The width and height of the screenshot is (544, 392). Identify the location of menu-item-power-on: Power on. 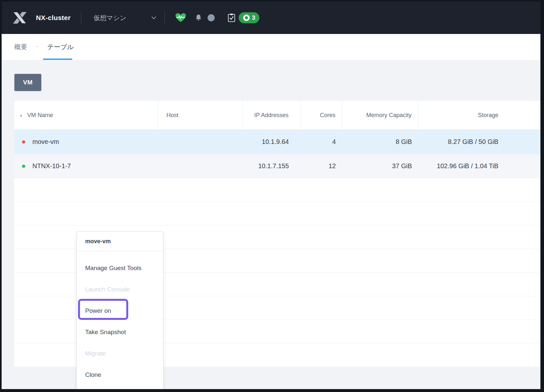
(120, 311).